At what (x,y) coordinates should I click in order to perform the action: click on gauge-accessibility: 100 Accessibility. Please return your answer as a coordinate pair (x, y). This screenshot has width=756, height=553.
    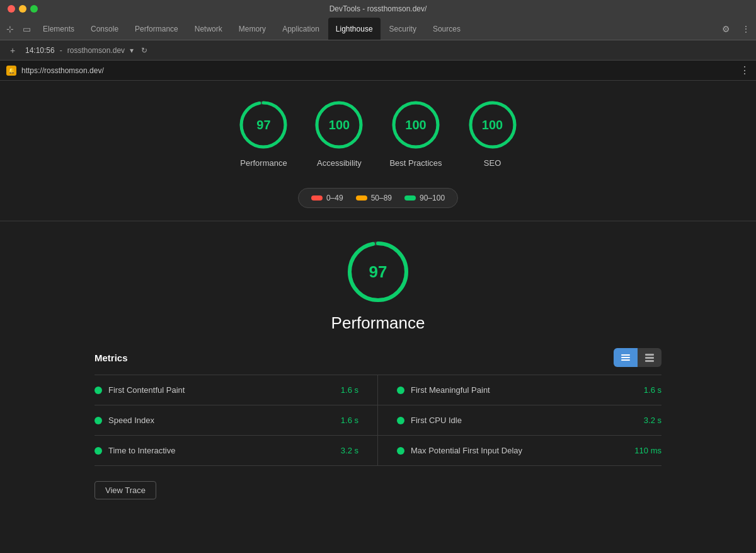
    Looking at the image, I should click on (339, 134).